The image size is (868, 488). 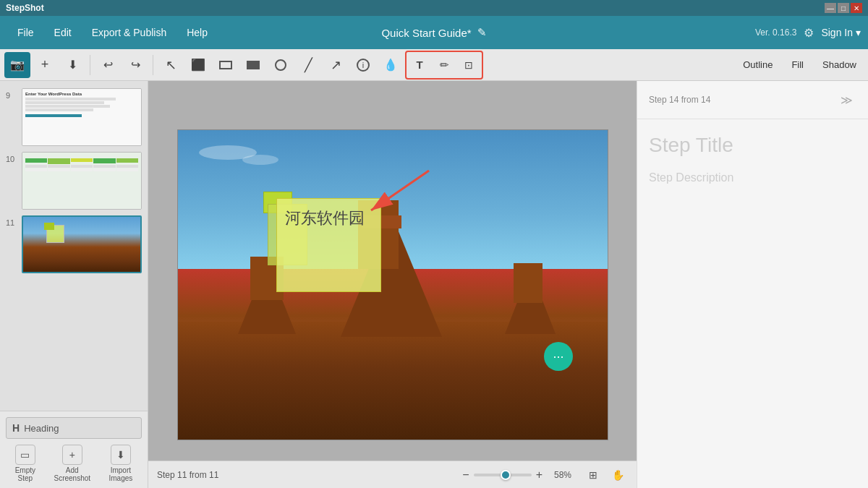 What do you see at coordinates (63, 33) in the screenshot?
I see `menu-edit: Edit` at bounding box center [63, 33].